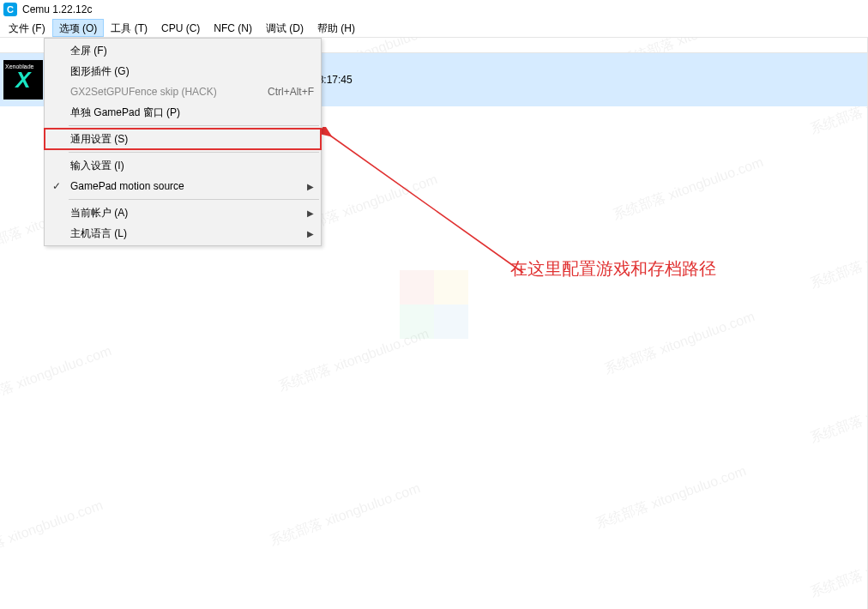 The image size is (868, 609). What do you see at coordinates (613, 269) in the screenshot?
I see `annotation-text: 在这里配置游戏和存档路径` at bounding box center [613, 269].